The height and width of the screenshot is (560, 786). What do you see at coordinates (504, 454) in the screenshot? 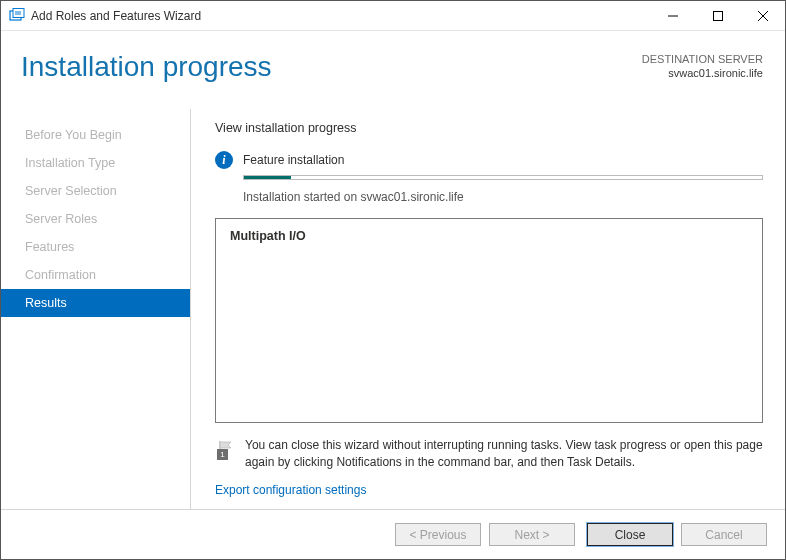
I see `note-text: You can close this wizard without interr…` at bounding box center [504, 454].